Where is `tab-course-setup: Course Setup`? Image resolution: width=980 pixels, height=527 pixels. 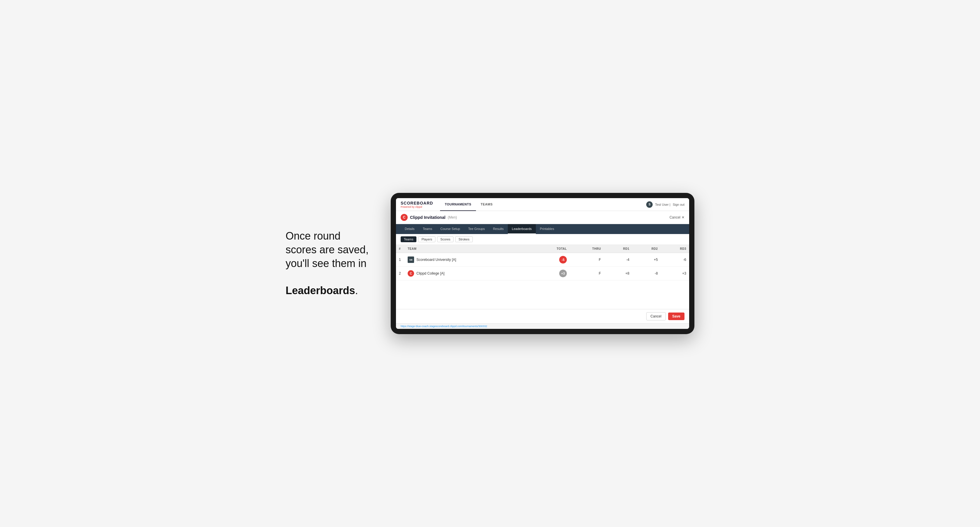
tab-course-setup: Course Setup is located at coordinates (450, 229).